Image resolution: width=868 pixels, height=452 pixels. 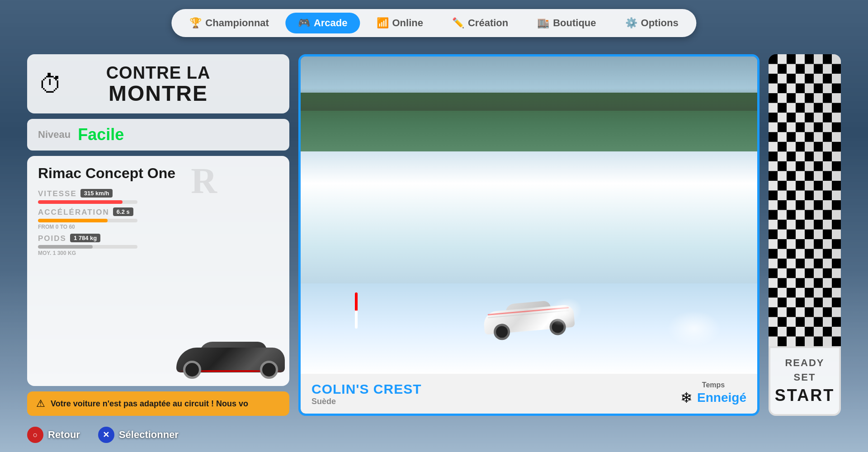 What do you see at coordinates (529, 75) in the screenshot?
I see `track-sky-gradient` at bounding box center [529, 75].